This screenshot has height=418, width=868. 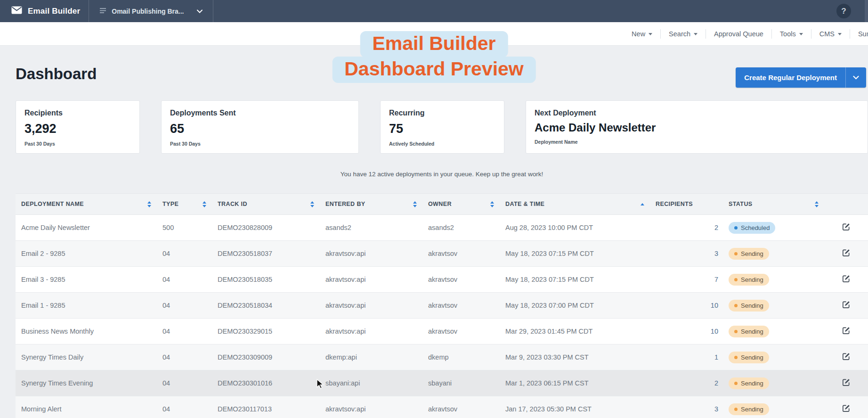 I want to click on cutoff-element, so click(x=867, y=11).